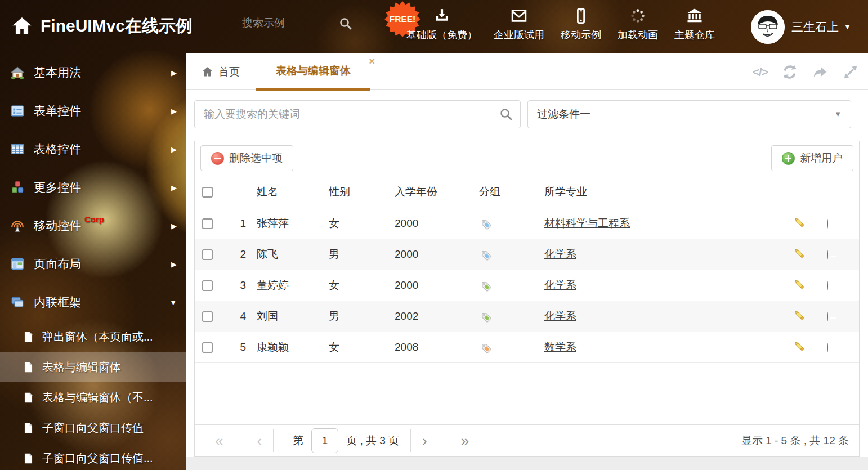 This screenshot has height=470, width=868. Describe the element at coordinates (561, 347) in the screenshot. I see `major-link: 数学系` at that location.